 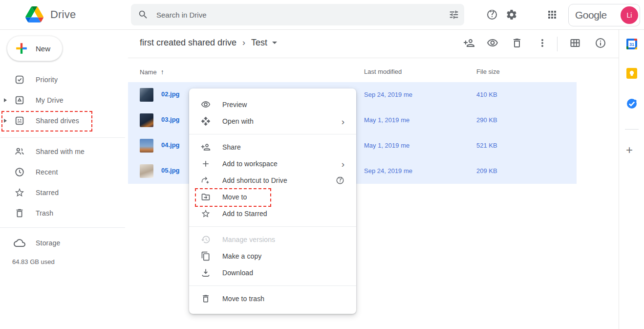 What do you see at coordinates (629, 150) in the screenshot?
I see `add-panel-app-icon: +` at bounding box center [629, 150].